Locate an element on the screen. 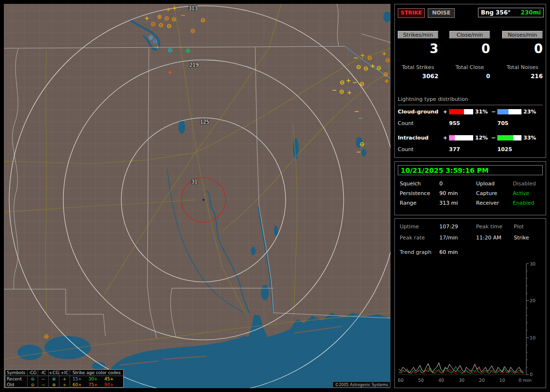  legend-col-nic: -IC is located at coordinates (43, 373).